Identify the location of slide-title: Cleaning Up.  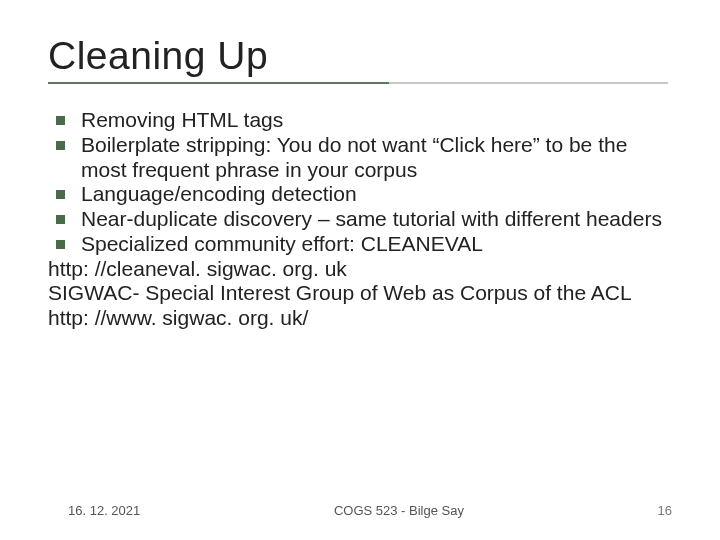
(360, 56).